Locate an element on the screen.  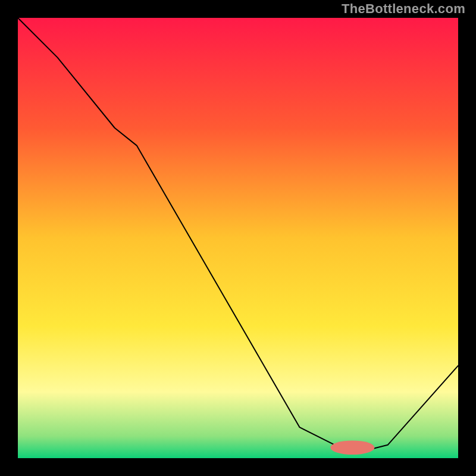
graphic-highlight-marker is located at coordinates (352, 447).